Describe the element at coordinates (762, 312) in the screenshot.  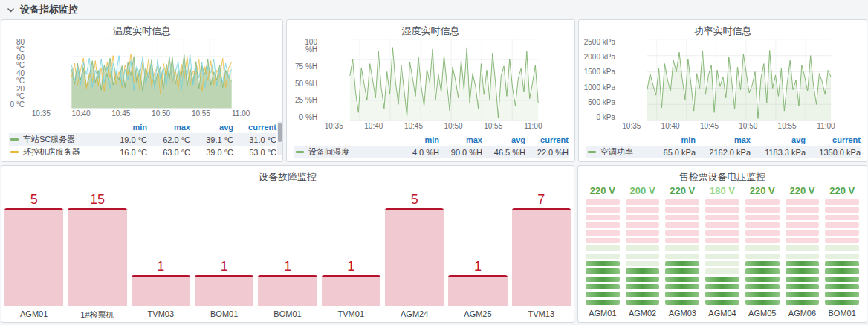
I see `voltage-device-label: AGM05` at that location.